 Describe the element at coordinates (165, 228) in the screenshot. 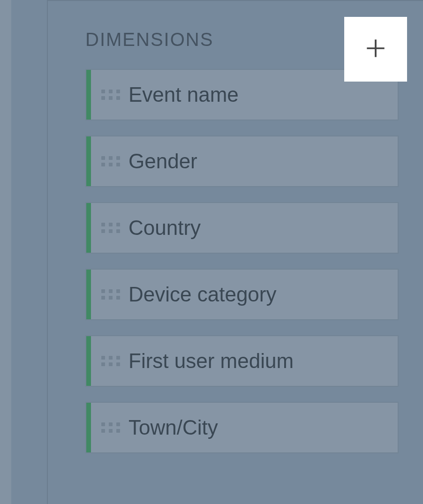

I see `dimension-label: Country` at that location.